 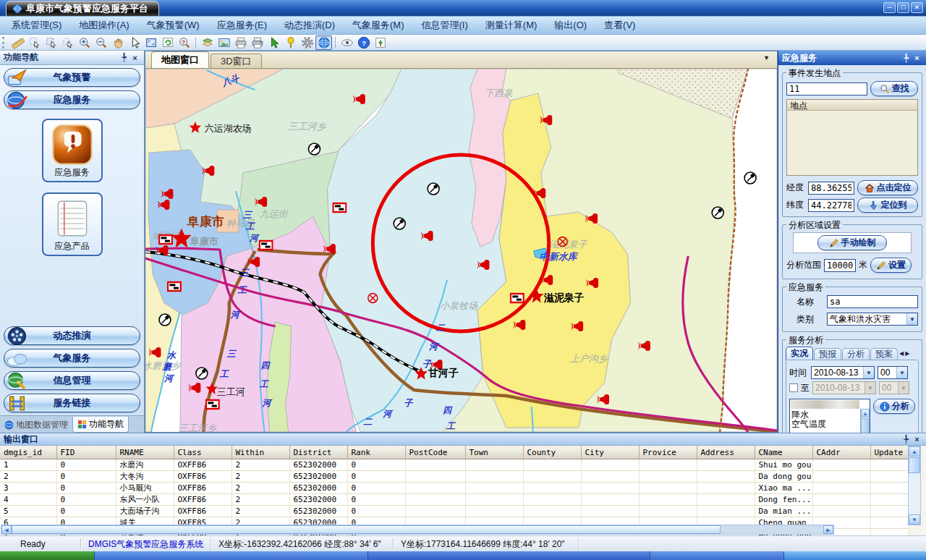 I want to click on select-polygon-icon, so click(x=68, y=43).